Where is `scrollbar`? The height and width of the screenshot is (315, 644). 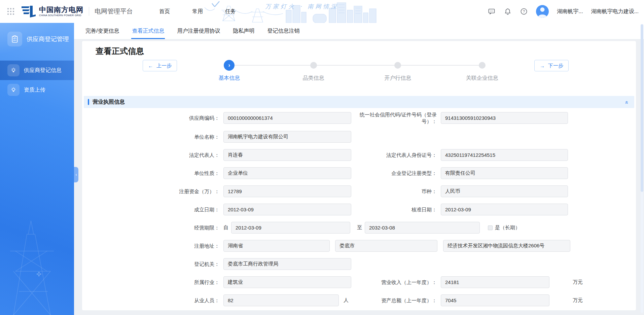
scrollbar is located at coordinates (642, 169).